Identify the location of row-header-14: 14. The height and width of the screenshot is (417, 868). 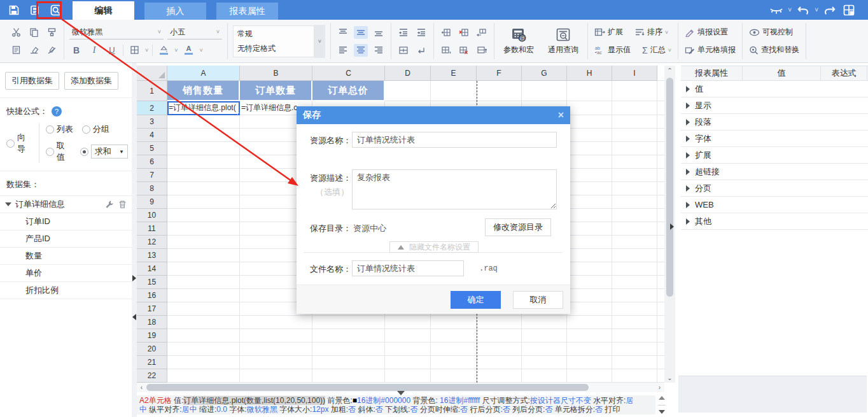
(152, 269).